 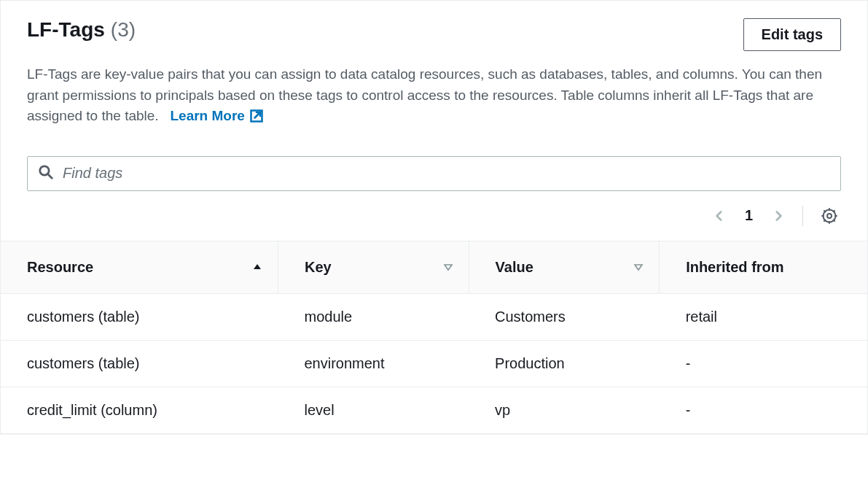 What do you see at coordinates (123, 30) in the screenshot?
I see `item-count: (3)` at bounding box center [123, 30].